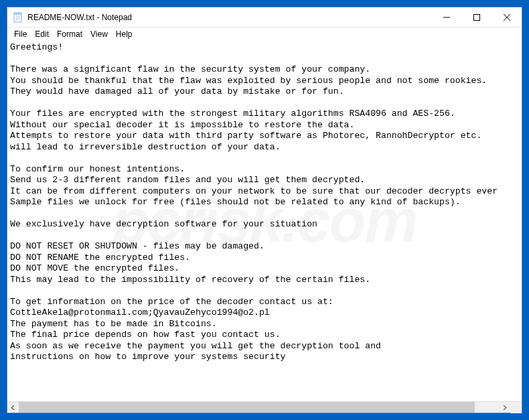  Describe the element at coordinates (125, 34) in the screenshot. I see `menu-help: Help` at that location.